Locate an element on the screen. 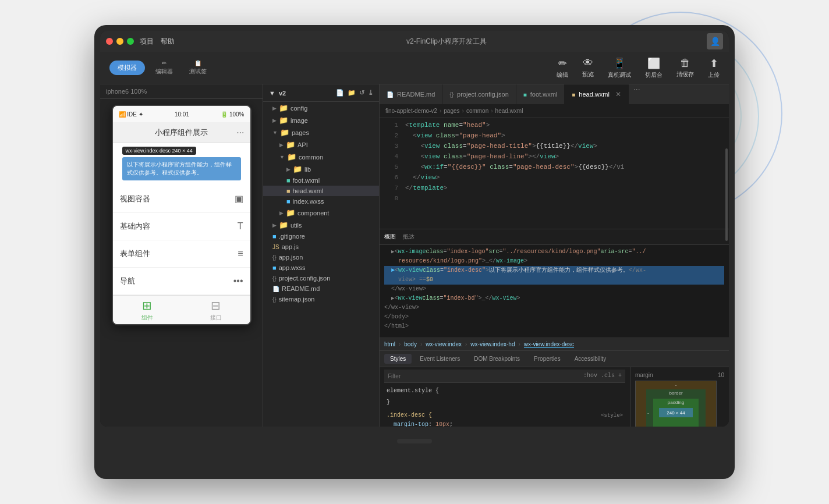  menu-item-basic: 基础内容 T is located at coordinates (182, 227).